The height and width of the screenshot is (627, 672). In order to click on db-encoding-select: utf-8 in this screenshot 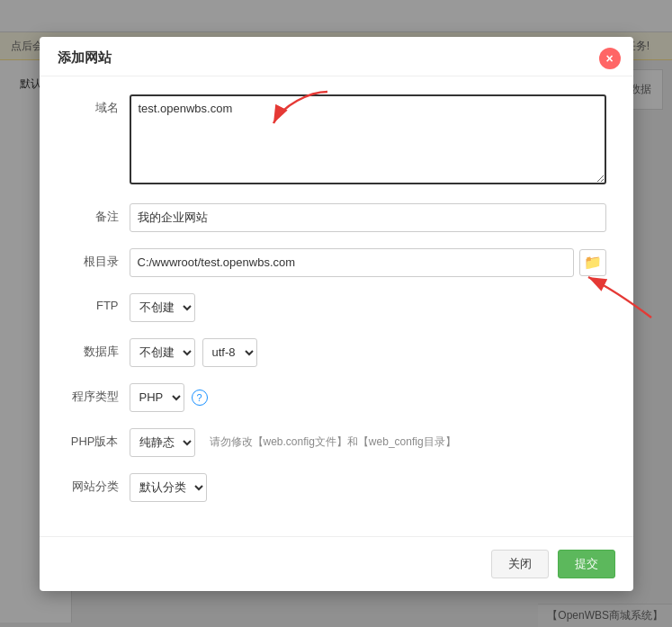, I will do `click(230, 353)`.